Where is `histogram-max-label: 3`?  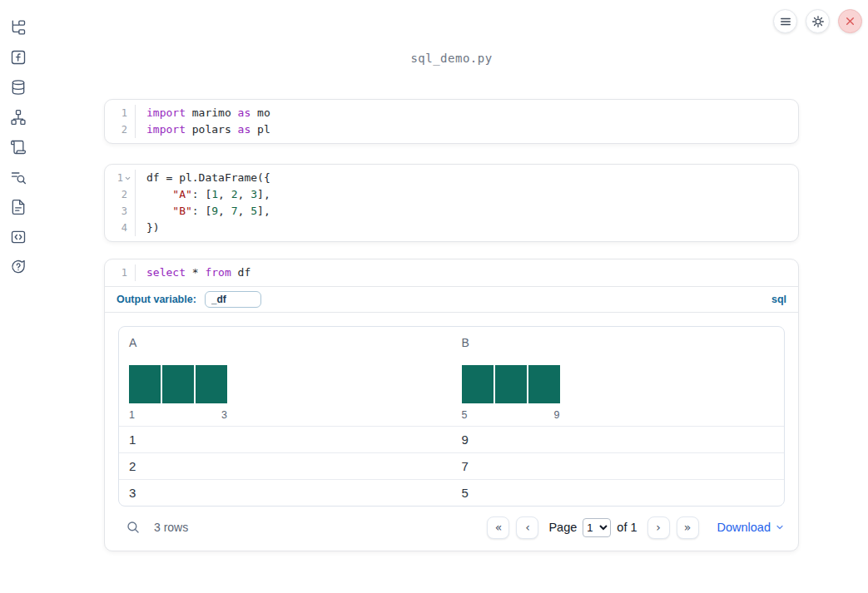 histogram-max-label: 3 is located at coordinates (225, 415).